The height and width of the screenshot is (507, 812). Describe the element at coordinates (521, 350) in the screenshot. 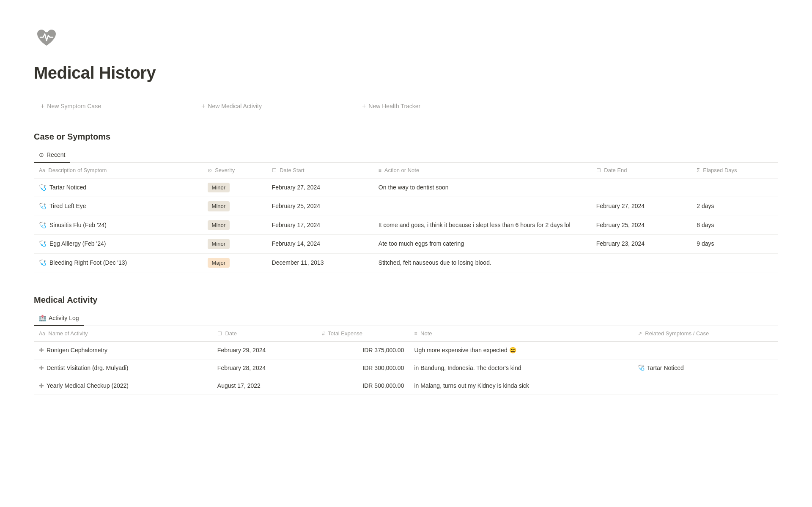

I see `activity-note-cell: Ugh more expensive than expected 😄` at that location.